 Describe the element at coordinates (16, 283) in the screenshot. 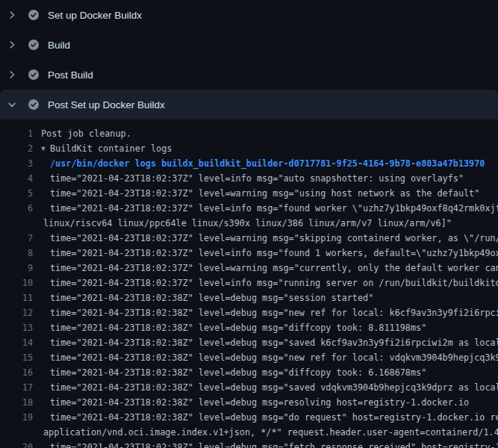

I see `line-number: 10` at that location.